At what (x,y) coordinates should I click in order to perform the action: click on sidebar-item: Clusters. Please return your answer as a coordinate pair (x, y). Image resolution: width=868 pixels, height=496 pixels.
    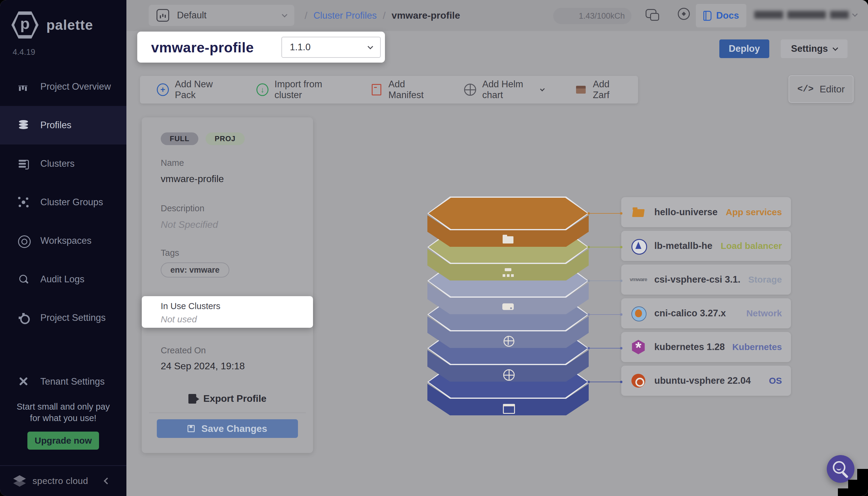
    Looking at the image, I should click on (63, 164).